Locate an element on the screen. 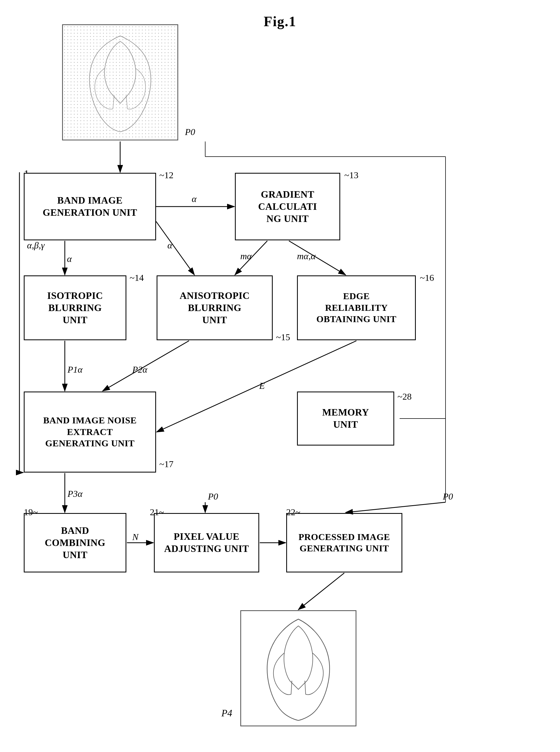 The height and width of the screenshot is (752, 560). svg-text: P3α is located at coordinates (75, 494).